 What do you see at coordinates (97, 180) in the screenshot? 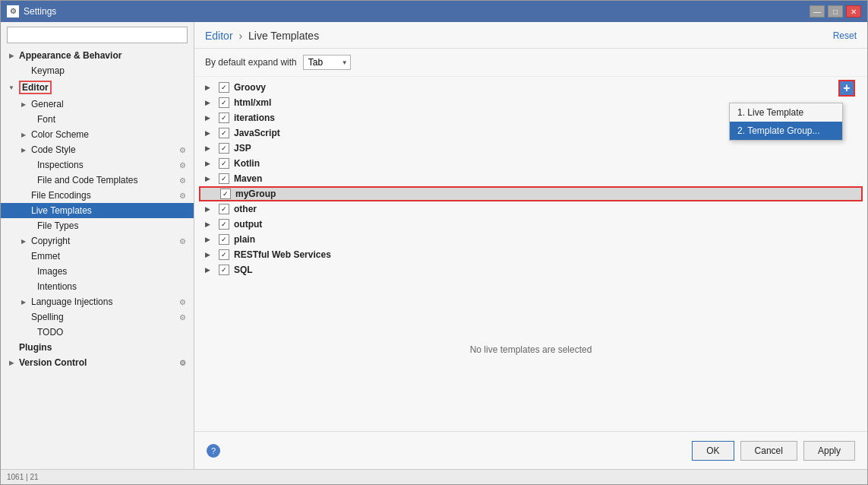
I see `sidebar-item-file-code-templates: File and Code Templates ⚙` at bounding box center [97, 180].